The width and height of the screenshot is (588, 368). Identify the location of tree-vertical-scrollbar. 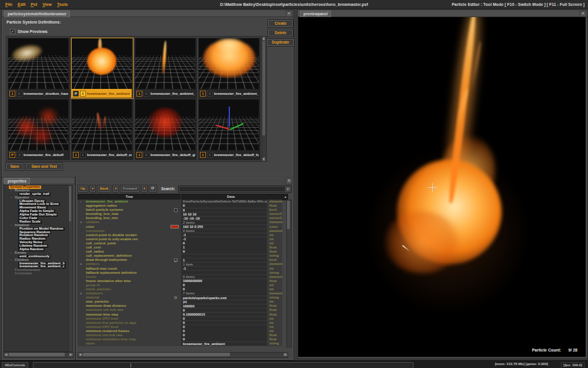
(71, 268).